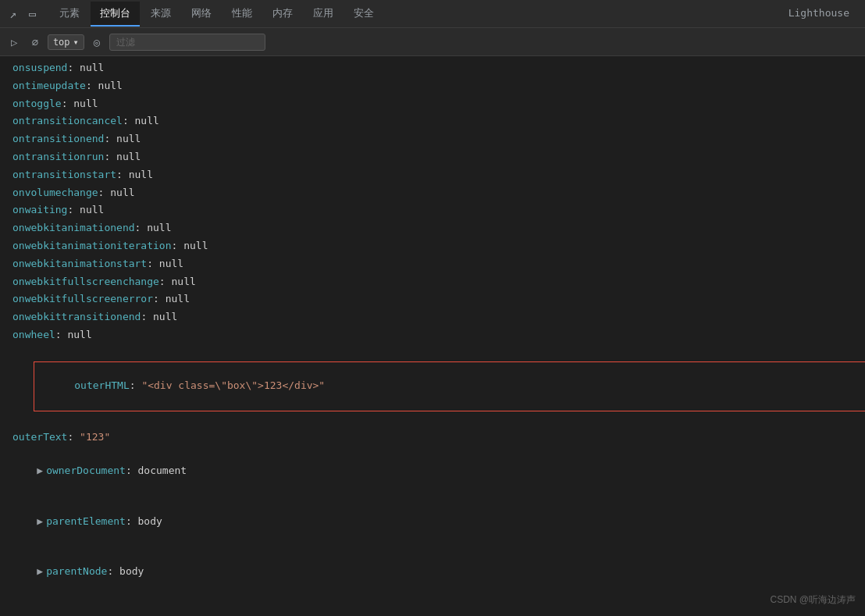 This screenshot has height=616, width=865. I want to click on tab-performance: 性能, so click(242, 14).